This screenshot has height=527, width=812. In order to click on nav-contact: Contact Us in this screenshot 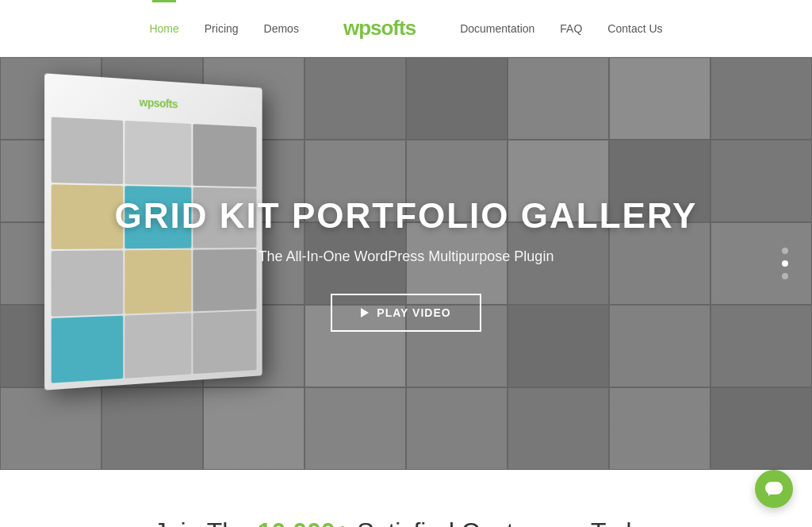, I will do `click(634, 29)`.